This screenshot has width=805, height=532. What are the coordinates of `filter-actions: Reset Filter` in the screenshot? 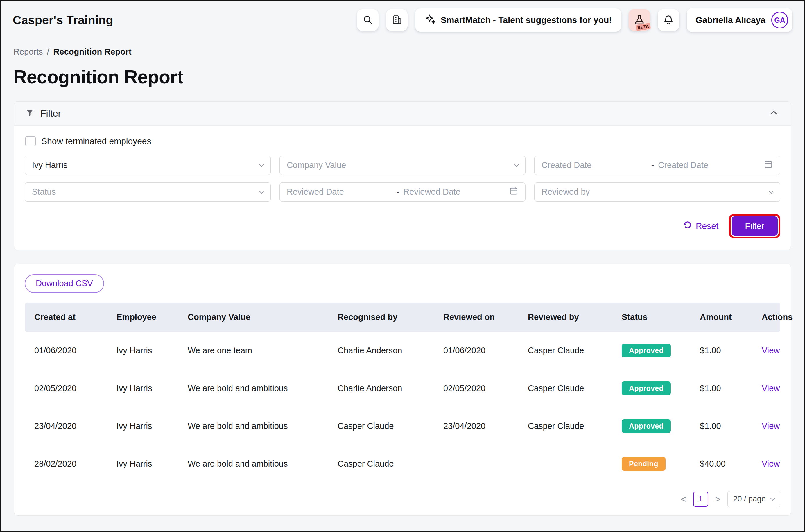 It's located at (402, 226).